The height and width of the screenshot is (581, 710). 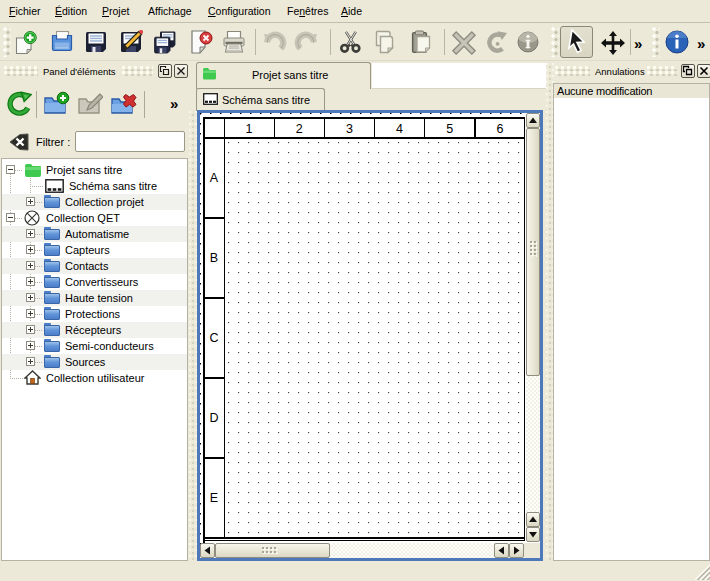 I want to click on svg-text: D, so click(x=214, y=418).